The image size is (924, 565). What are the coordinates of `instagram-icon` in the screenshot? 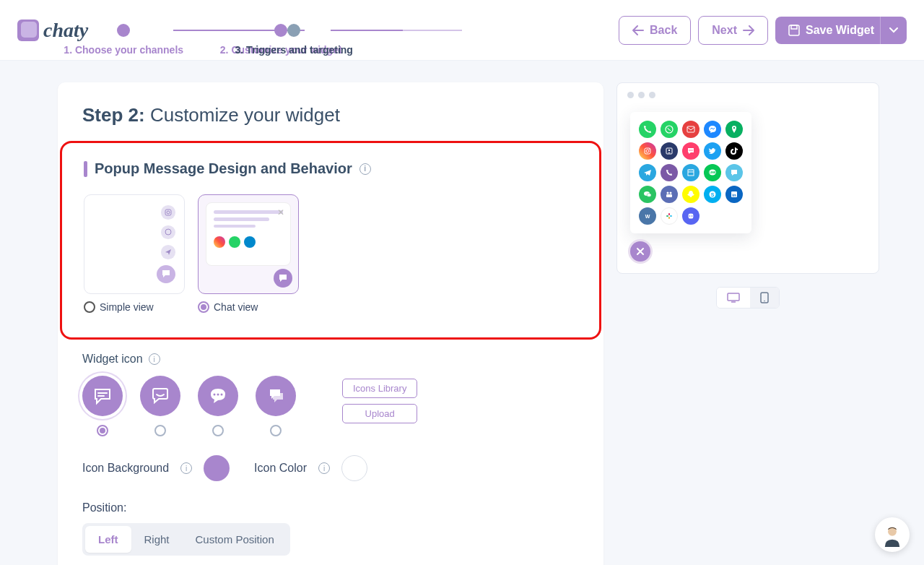 It's located at (168, 212).